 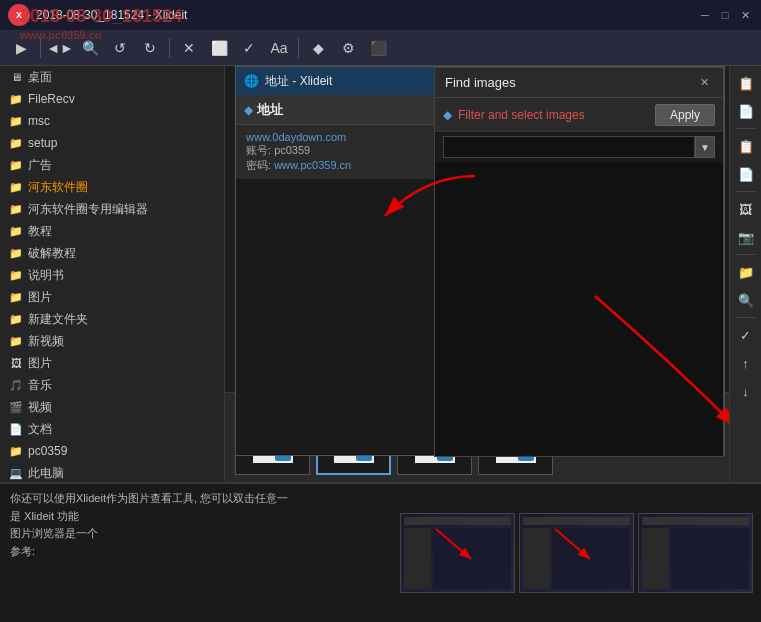 I want to click on rs-btn-doc: 📄, so click(x=746, y=111).